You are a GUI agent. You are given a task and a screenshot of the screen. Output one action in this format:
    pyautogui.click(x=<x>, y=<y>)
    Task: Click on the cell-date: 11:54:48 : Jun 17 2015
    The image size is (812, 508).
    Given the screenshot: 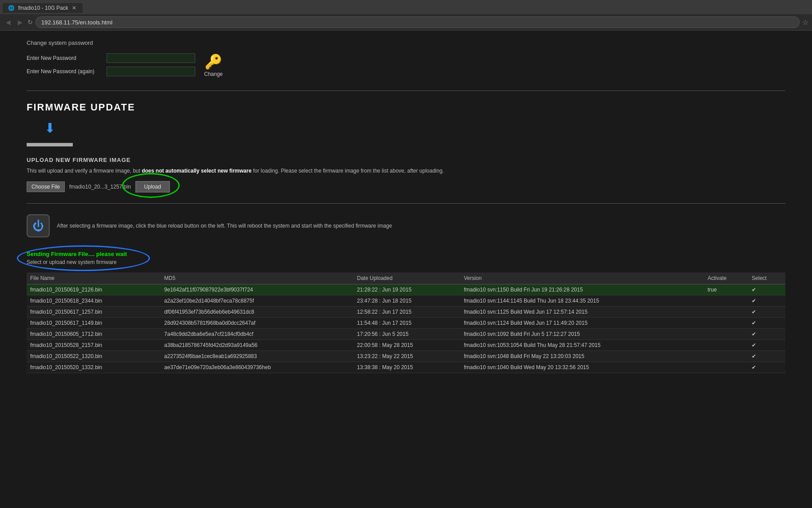 What is the action you would take?
    pyautogui.click(x=407, y=323)
    